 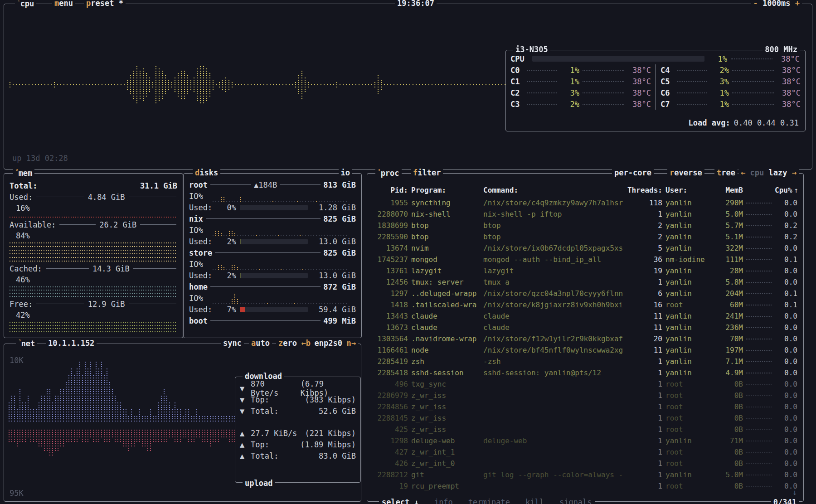 What do you see at coordinates (272, 276) in the screenshot?
I see `disk-used-row: Used:2%13.0 GiB` at bounding box center [272, 276].